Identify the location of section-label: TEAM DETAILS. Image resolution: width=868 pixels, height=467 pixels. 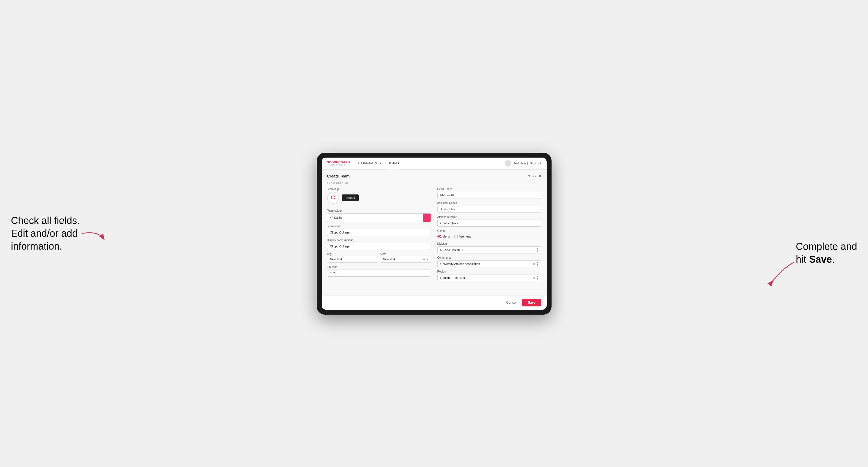
(434, 183).